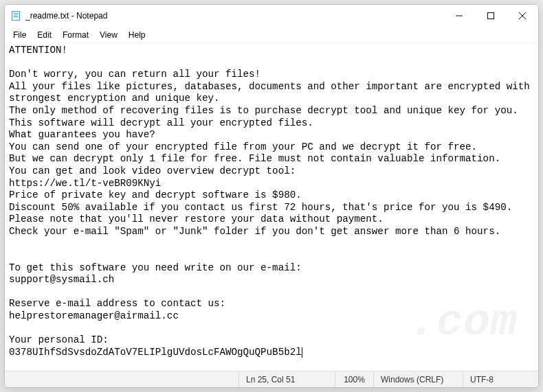 Image resolution: width=543 pixels, height=392 pixels. I want to click on status-line-ending: Windows (CRLF), so click(418, 379).